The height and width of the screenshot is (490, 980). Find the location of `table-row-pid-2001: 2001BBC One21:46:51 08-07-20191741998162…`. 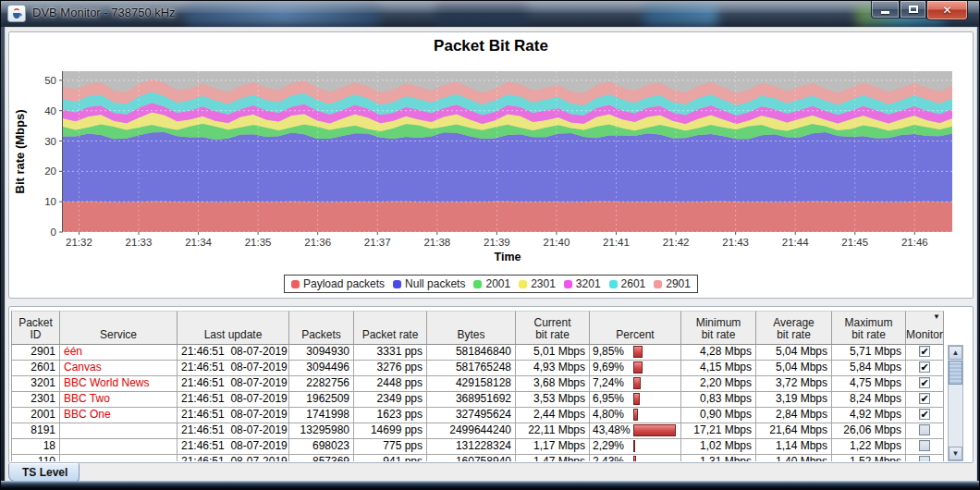

table-row-pid-2001: 2001BBC One21:46:51 08-07-20191741998162… is located at coordinates (478, 416).